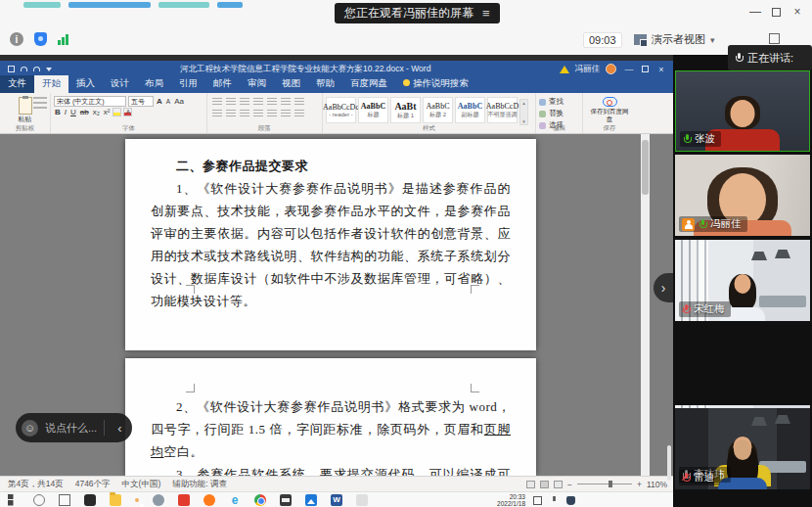  Describe the element at coordinates (93, 484) in the screenshot. I see `word-count: 4746个字` at that location.